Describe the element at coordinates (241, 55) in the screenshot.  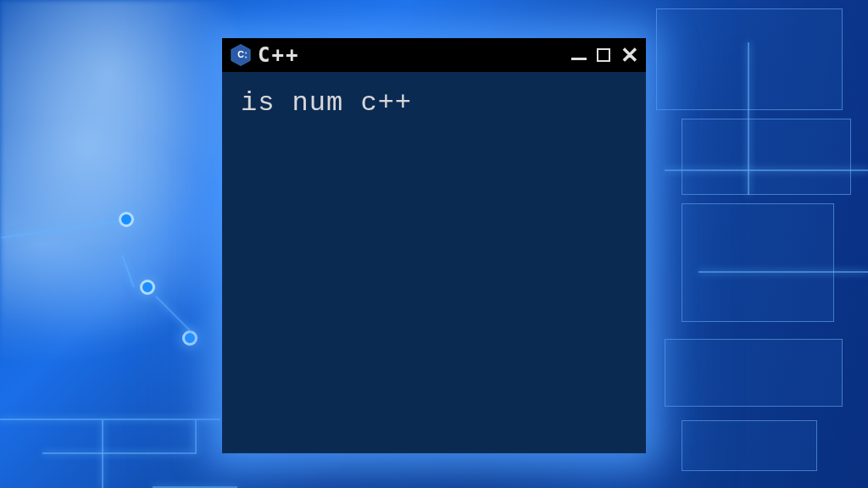
I see `cpp-icon: C + +` at that location.